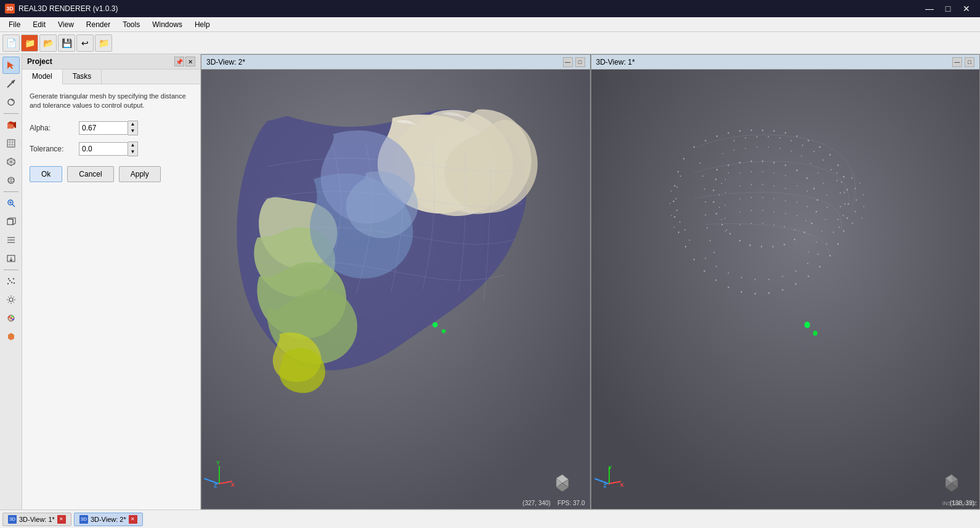 This screenshot has height=528, width=980. Describe the element at coordinates (140, 174) in the screenshot. I see `apply-button: Apply` at that location.